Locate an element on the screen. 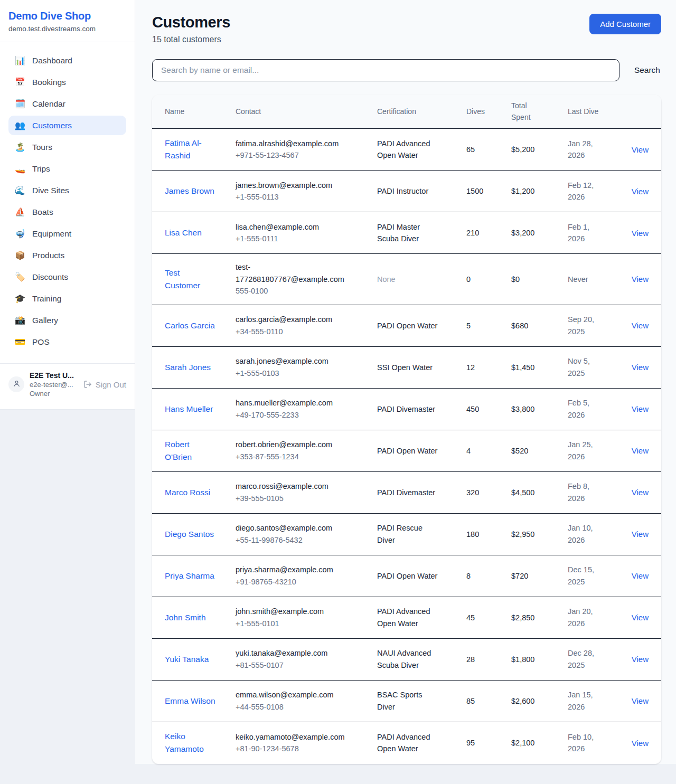 Image resolution: width=676 pixels, height=784 pixels. sidebar-nav: 📊 Dashboard 📅 Bookings 🗓️ Calendar 👥 Cus… is located at coordinates (68, 200).